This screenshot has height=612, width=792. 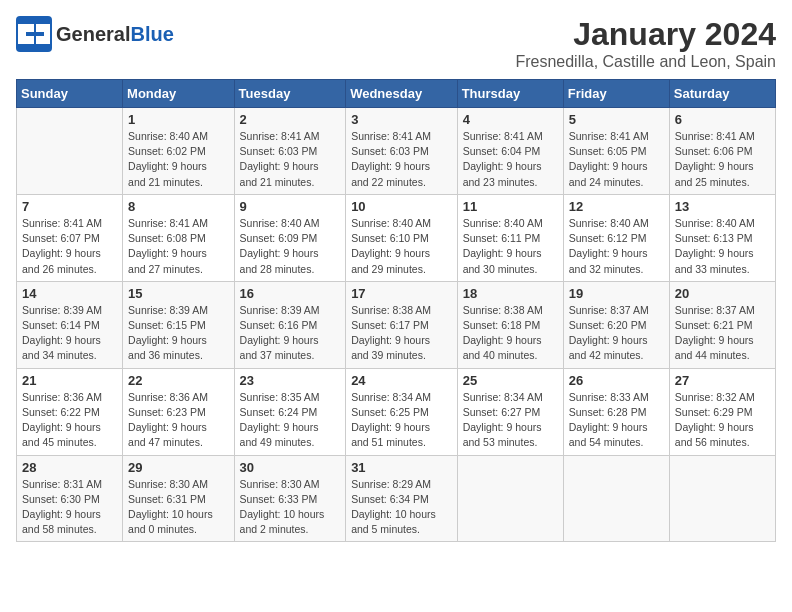 I want to click on calendar-cell: 25Sunrise: 8:34 AM Sunset: 6:27 PM Dayli…, so click(x=510, y=412).